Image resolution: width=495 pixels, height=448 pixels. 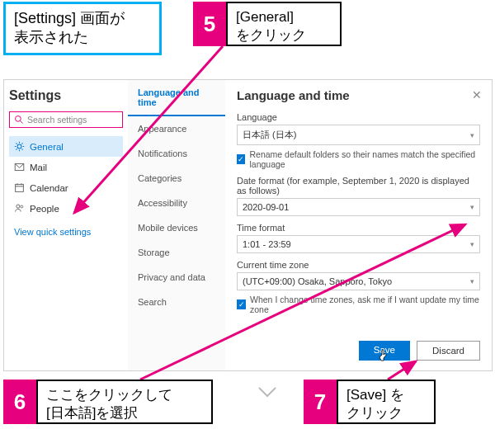 What do you see at coordinates (358, 135) in the screenshot?
I see `language-select: 日本語 (日本) ▾` at bounding box center [358, 135].